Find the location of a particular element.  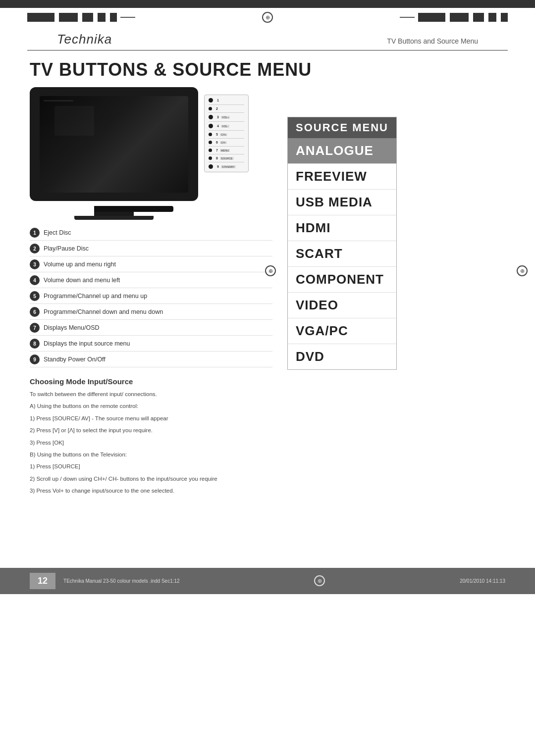

item-text-2: Play/Pause Disc is located at coordinates (66, 249).